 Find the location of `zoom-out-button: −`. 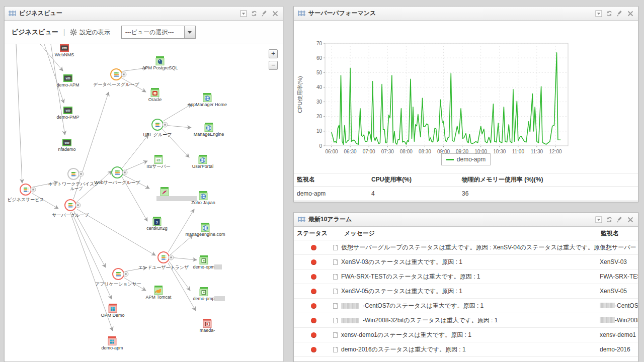

zoom-out-button: − is located at coordinates (273, 65).